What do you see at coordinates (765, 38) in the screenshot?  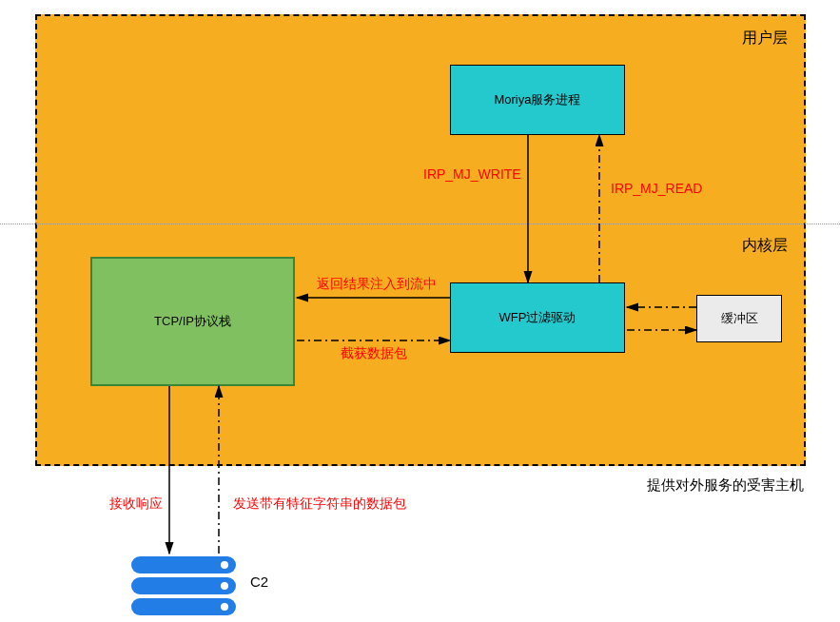 I see `user-layer-label: 用户层` at bounding box center [765, 38].